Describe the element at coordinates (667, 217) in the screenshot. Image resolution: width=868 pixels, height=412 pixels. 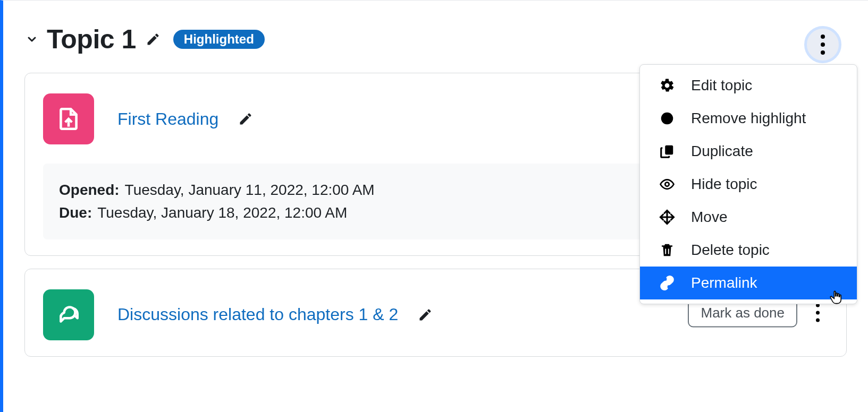
I see `move-icon` at that location.